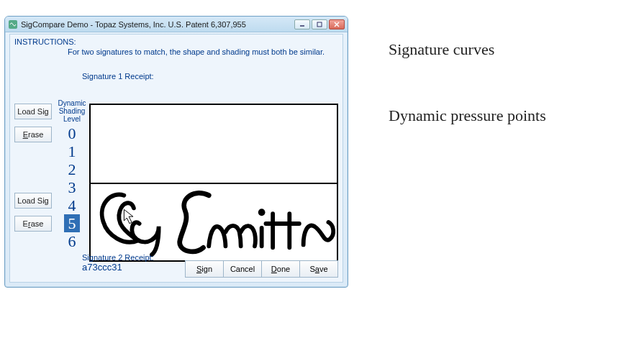 This screenshot has height=361, width=644. What do you see at coordinates (72, 242) in the screenshot?
I see `shading-level-6: 6` at bounding box center [72, 242].